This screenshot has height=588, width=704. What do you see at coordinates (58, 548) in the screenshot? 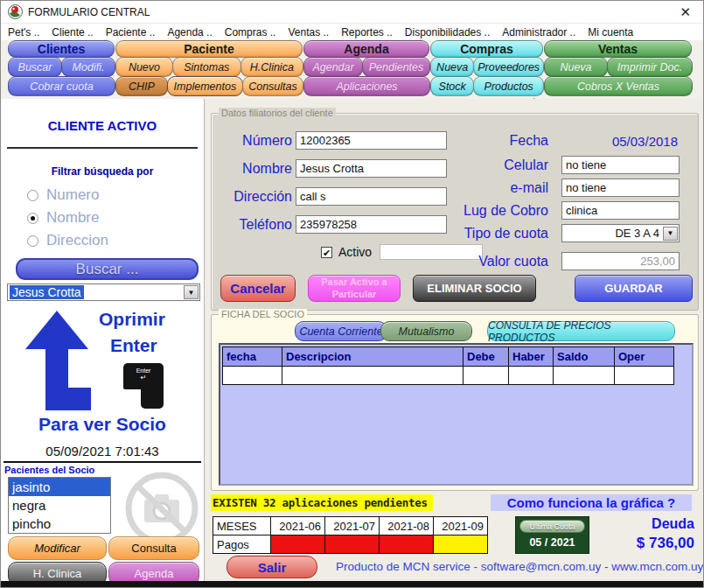
I see `modificar-button: Modificar` at bounding box center [58, 548].